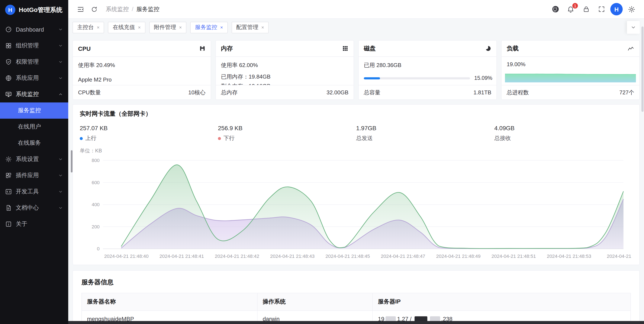 This screenshot has width=644, height=324. I want to click on tab-list: 主控台×在线充值×附件管理×服务监控×配置管理×, so click(170, 27).